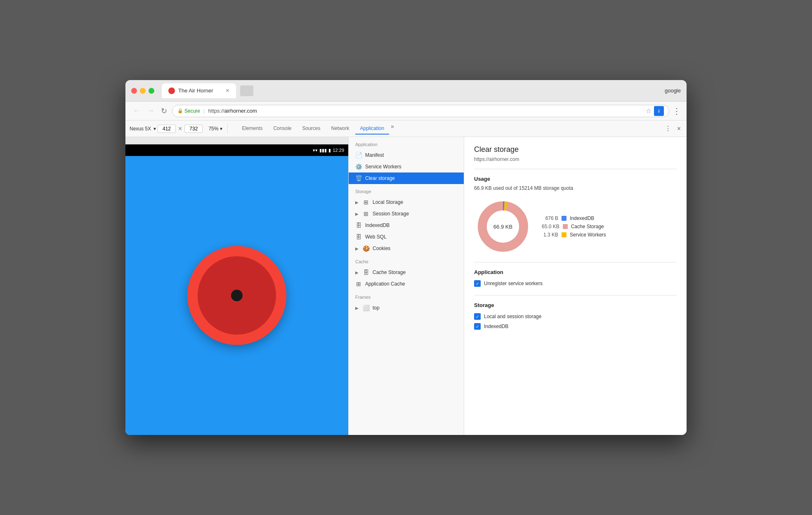  What do you see at coordinates (215, 129) in the screenshot?
I see `zoom-selector: 75% ▾` at bounding box center [215, 129].